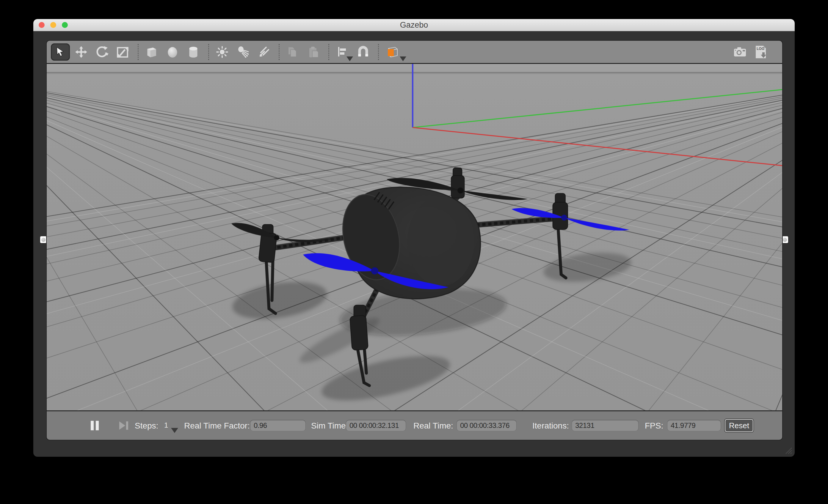 The height and width of the screenshot is (504, 828). I want to click on rtf-label: Real Time Factor:, so click(217, 426).